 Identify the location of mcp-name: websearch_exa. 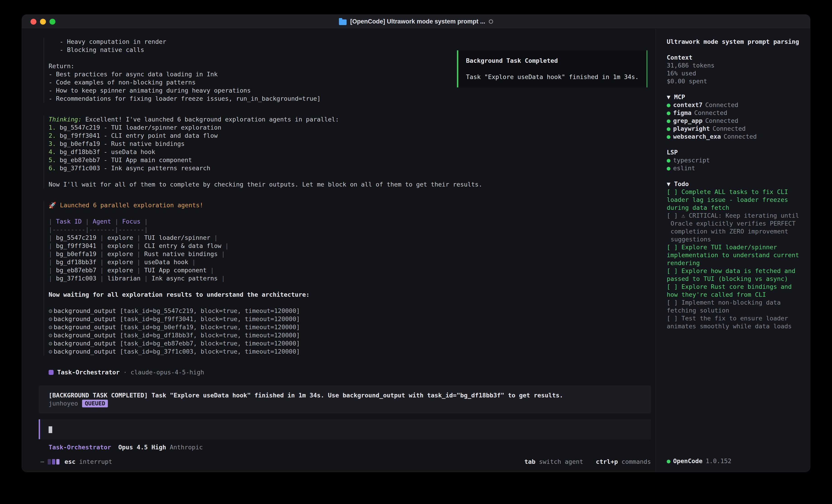
(697, 136).